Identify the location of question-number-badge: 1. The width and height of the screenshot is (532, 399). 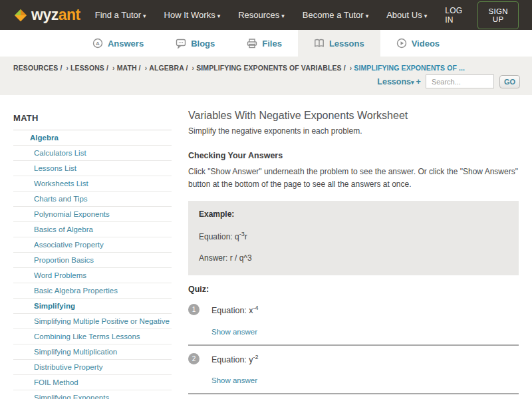
(194, 310).